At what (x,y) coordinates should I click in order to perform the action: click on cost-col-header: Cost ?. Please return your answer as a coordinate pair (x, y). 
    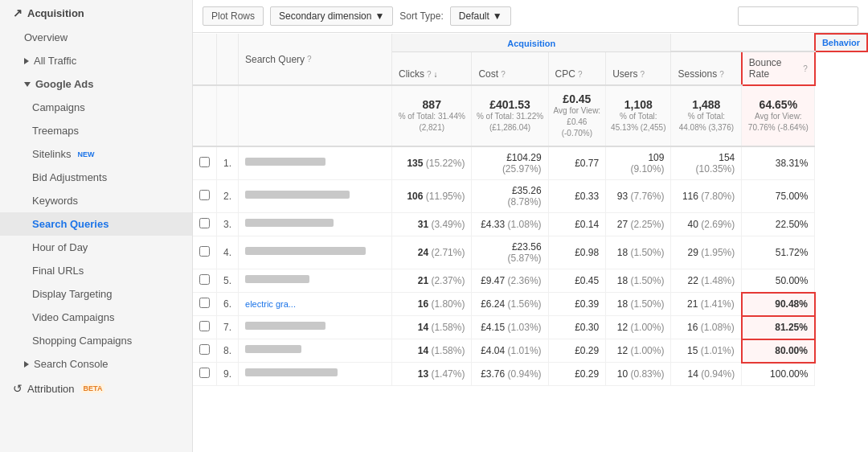
    Looking at the image, I should click on (510, 68).